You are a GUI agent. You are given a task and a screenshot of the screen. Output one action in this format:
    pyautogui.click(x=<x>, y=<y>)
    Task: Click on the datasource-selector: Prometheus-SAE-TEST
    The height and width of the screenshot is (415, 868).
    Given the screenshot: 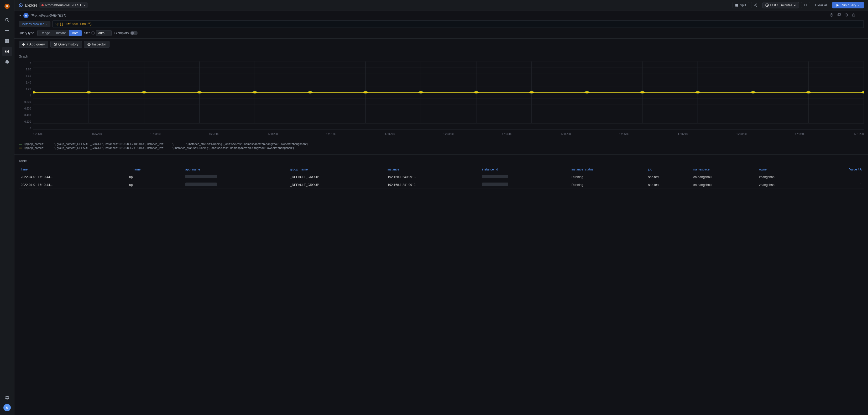 What is the action you would take?
    pyautogui.click(x=63, y=5)
    